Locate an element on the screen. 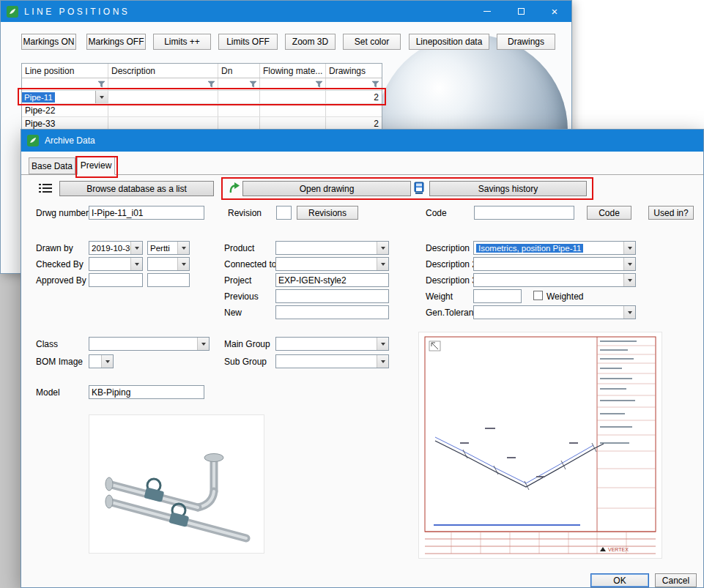 The height and width of the screenshot is (588, 704). column-header: Dn is located at coordinates (239, 70).